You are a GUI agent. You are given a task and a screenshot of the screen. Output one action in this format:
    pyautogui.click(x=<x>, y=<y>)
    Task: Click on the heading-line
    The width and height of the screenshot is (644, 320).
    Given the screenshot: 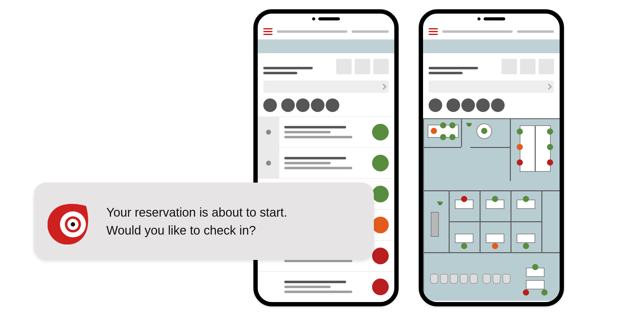 What is the action you would take?
    pyautogui.click(x=288, y=68)
    